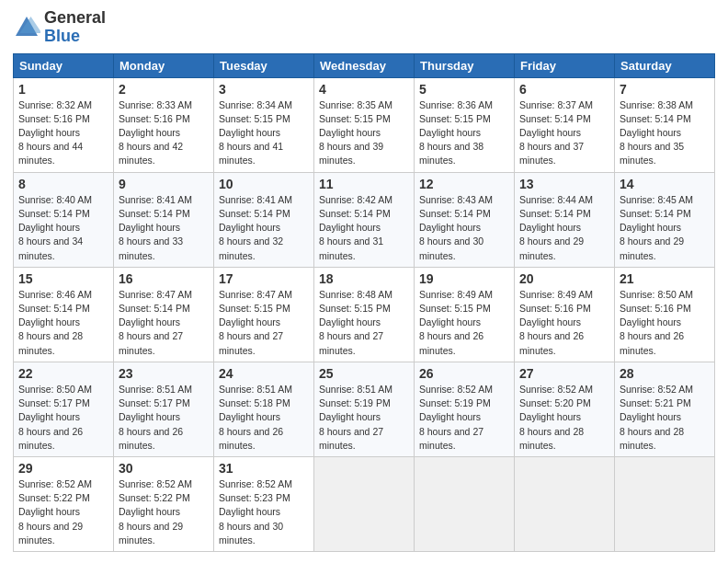 The height and width of the screenshot is (563, 728). Describe the element at coordinates (264, 184) in the screenshot. I see `day-number: 10` at that location.